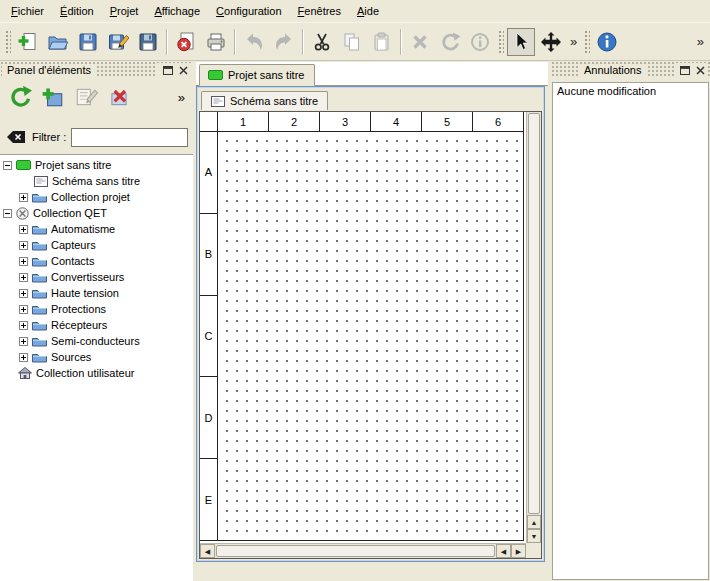 Image resolution: width=710 pixels, height=581 pixels. Describe the element at coordinates (320, 11) in the screenshot. I see `menu-fenetres: Fenêtres` at that location.